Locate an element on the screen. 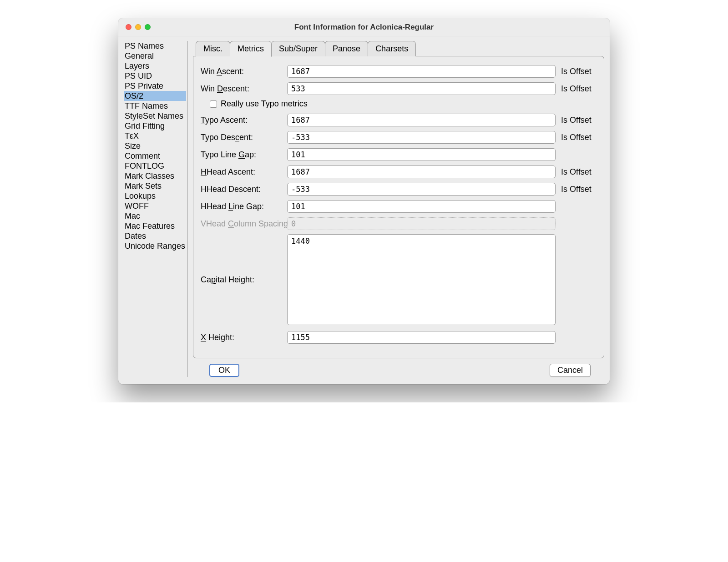 The width and height of the screenshot is (728, 562). sidebar-item-styleset-names: StyleSet Names is located at coordinates (155, 116).